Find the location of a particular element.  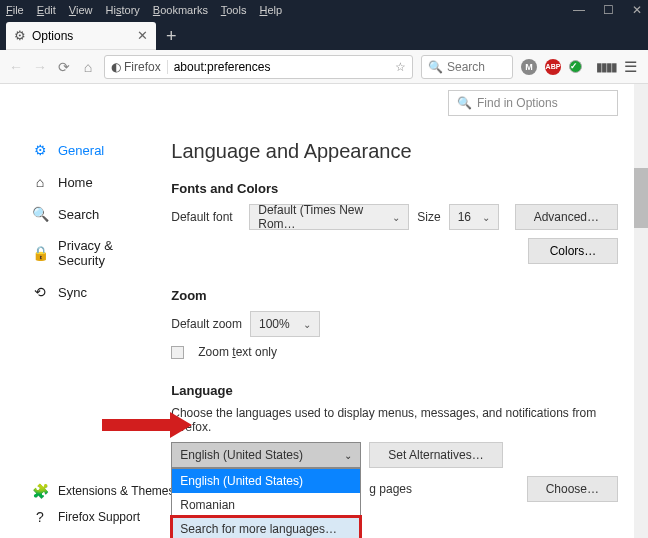

default-zoom-label: Default zoom is located at coordinates (206, 324).